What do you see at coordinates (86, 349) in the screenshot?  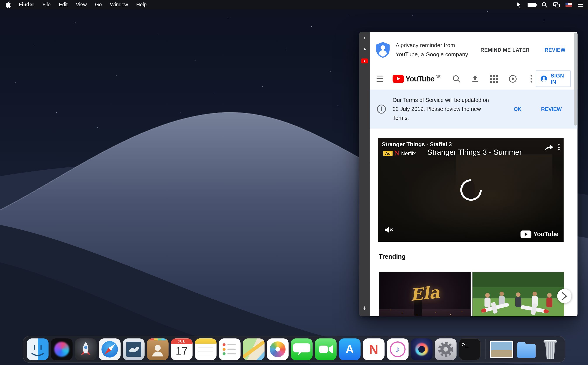 I see `dock-launchpad-icon` at bounding box center [86, 349].